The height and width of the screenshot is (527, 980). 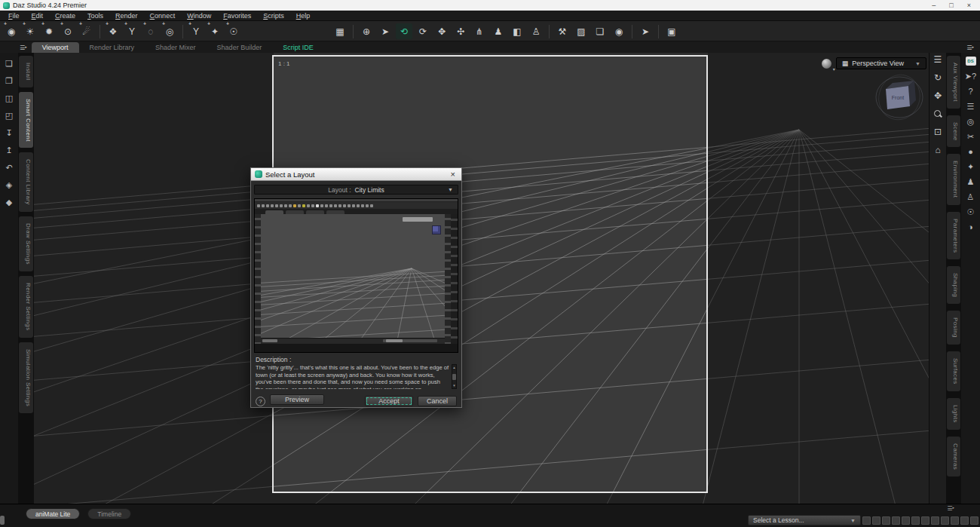 I want to click on create-linear-light-icon: ☄, so click(x=87, y=32).